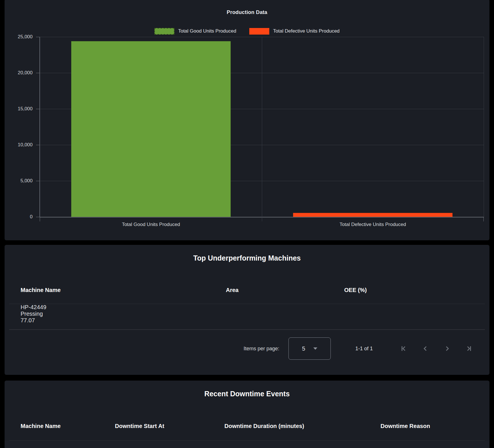 This screenshot has width=494, height=448. Describe the element at coordinates (447, 349) in the screenshot. I see `next-page-button` at that location.